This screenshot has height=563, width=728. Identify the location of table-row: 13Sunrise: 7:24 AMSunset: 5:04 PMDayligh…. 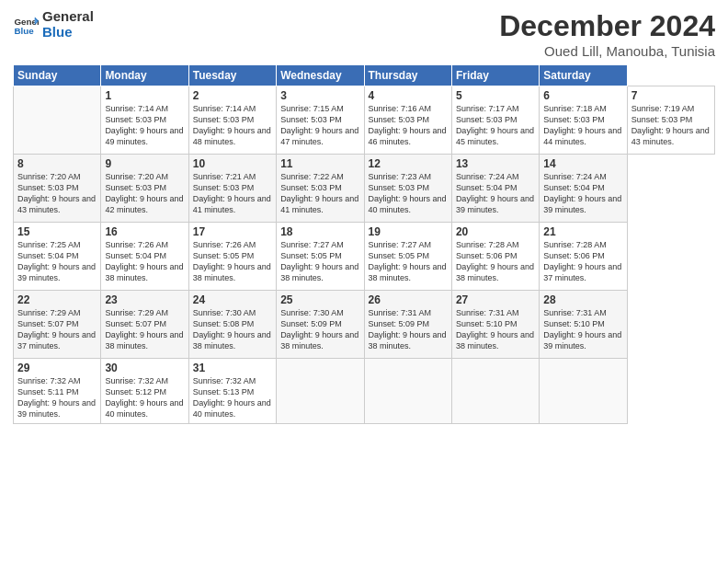
(495, 189).